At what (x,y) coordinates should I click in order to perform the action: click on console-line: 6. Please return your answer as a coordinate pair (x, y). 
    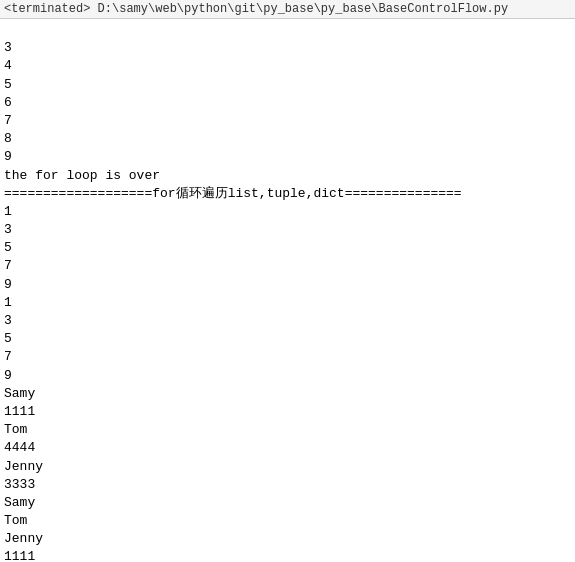
    Looking at the image, I should click on (288, 103).